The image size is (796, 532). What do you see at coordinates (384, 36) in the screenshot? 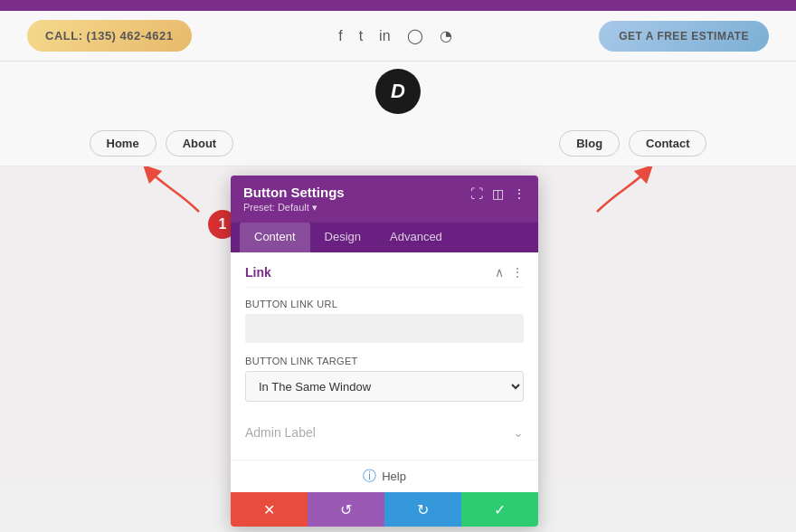
I see `linkedin-icon: in` at bounding box center [384, 36].